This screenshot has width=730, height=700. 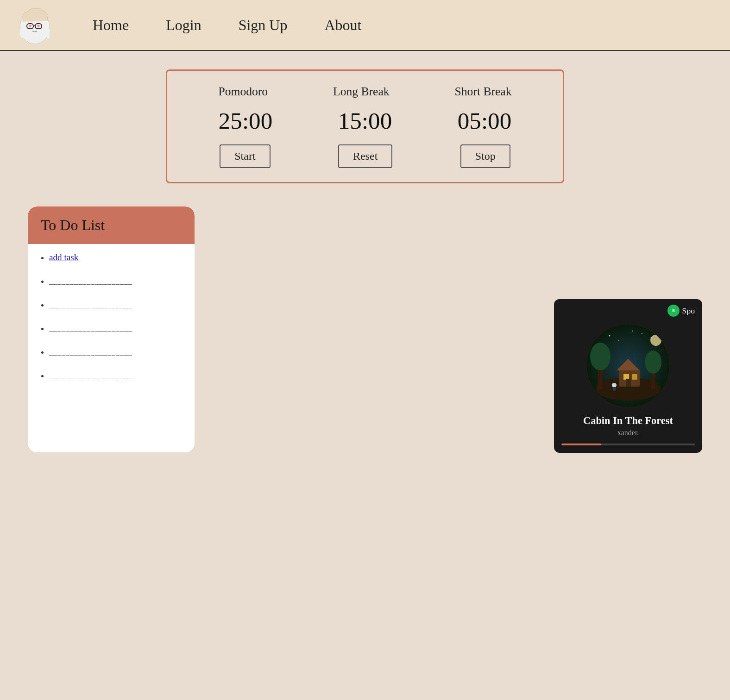 I want to click on todo-add-task: add task, so click(x=115, y=257).